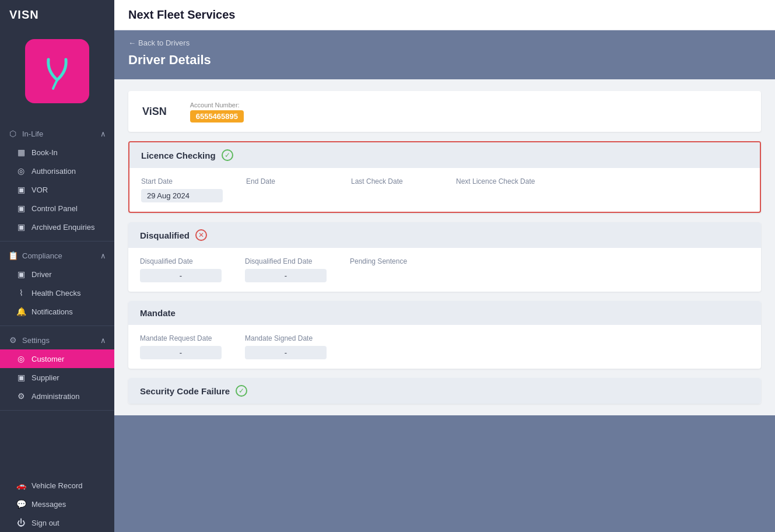 This screenshot has width=775, height=532. I want to click on notifications-label: Notifications, so click(52, 312).